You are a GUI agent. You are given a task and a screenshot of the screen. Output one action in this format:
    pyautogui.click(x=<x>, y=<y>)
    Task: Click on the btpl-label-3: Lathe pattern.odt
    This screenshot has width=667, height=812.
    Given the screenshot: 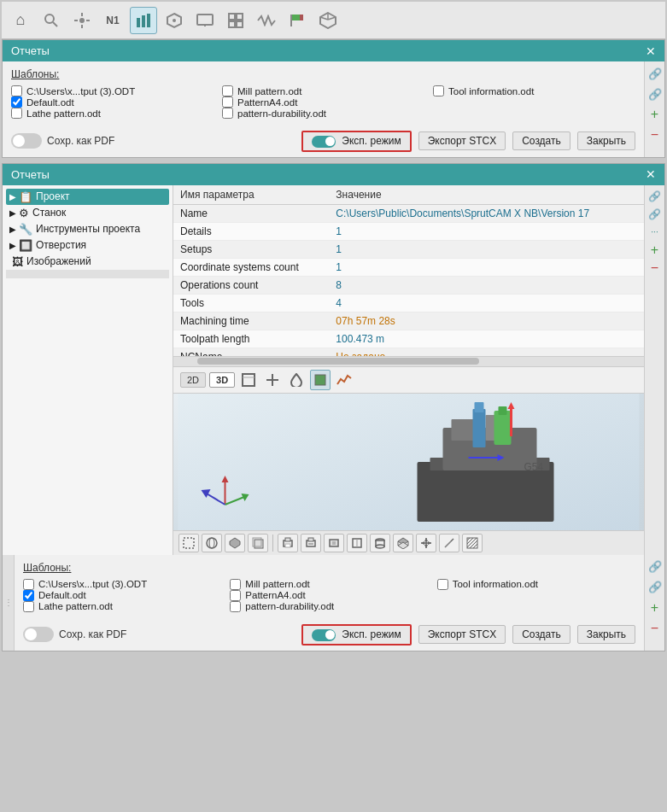 What is the action you would take?
    pyautogui.click(x=75, y=606)
    